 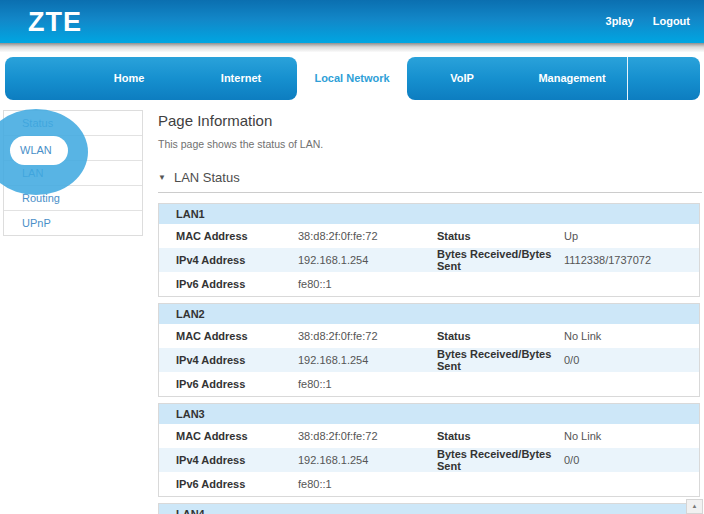 I want to click on lan3-header: LAN3, so click(x=429, y=414).